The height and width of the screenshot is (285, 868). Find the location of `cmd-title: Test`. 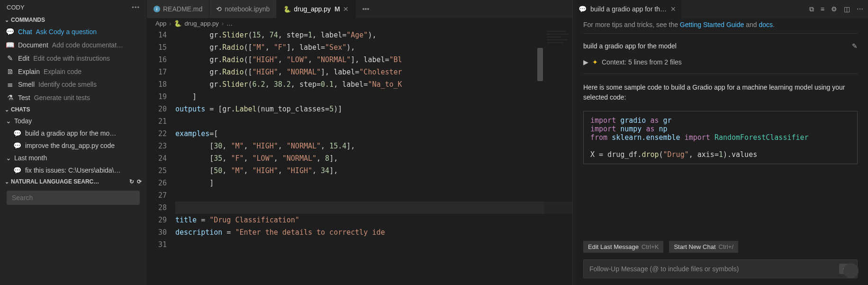

cmd-title: Test is located at coordinates (24, 98).